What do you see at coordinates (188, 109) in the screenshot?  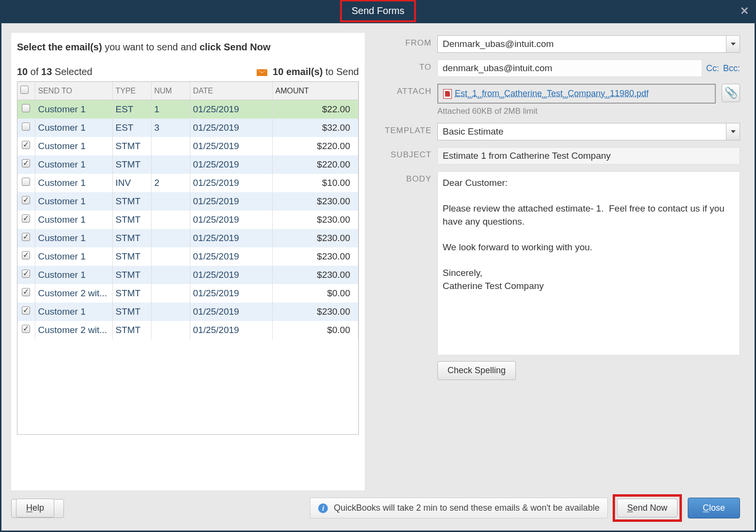 I see `table-row: Customer 1EST101/25/2019$22.00` at bounding box center [188, 109].